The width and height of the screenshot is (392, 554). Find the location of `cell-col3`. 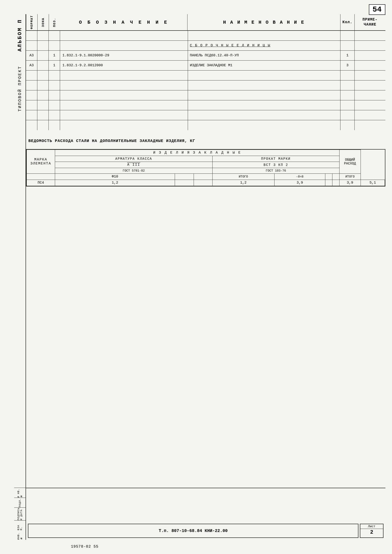

cell-col3 is located at coordinates (203, 183).